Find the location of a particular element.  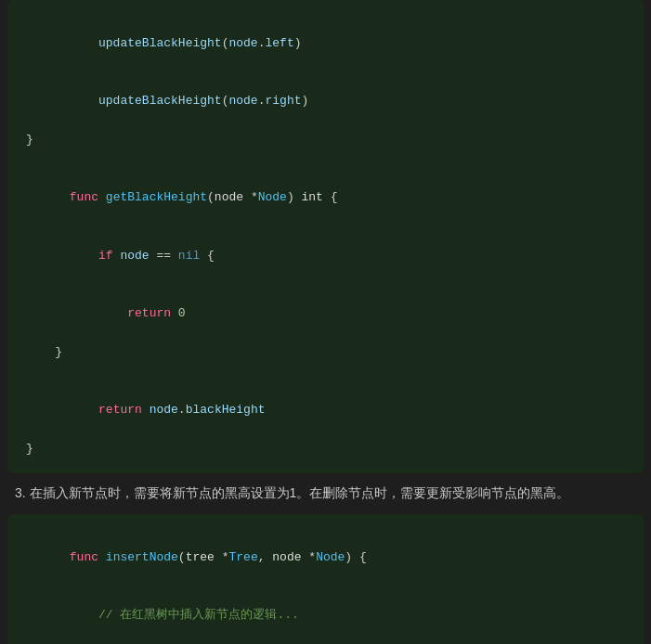

code-line: return node.blackHeight is located at coordinates (325, 410).